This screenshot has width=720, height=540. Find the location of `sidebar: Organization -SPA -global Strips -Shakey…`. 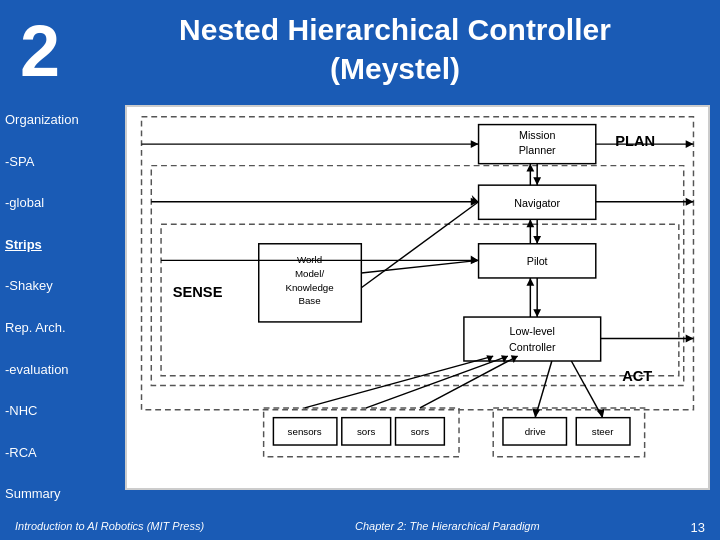

sidebar: Organization -SPA -global Strips -Shakey… is located at coordinates (60, 308).